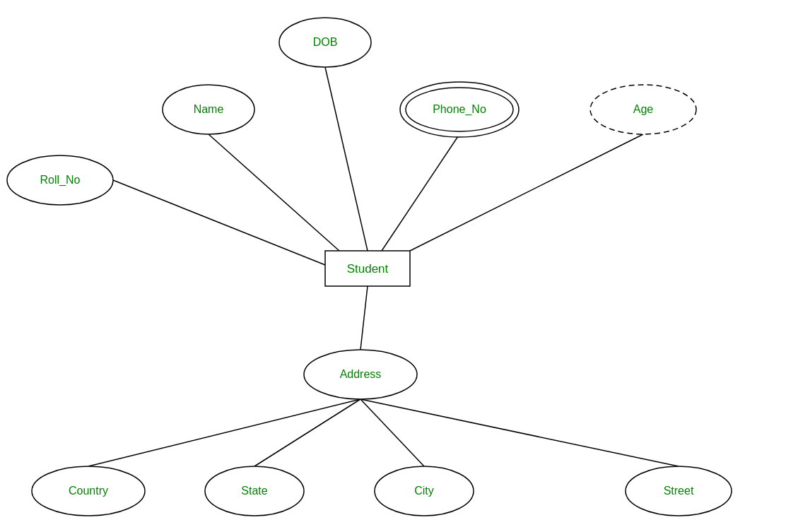  I want to click on label-street: Street, so click(679, 490).